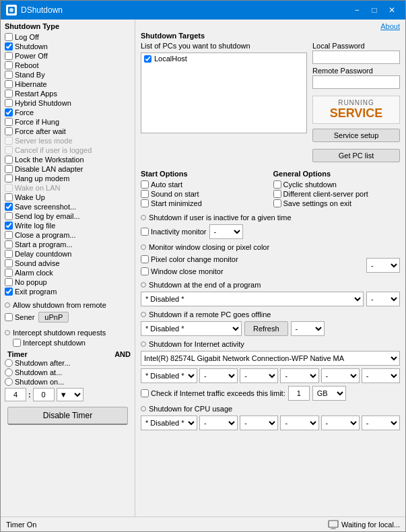 This screenshot has height=532, width=406. Describe the element at coordinates (224, 93) in the screenshot. I see `pc-list-box: LocalHost` at that location.